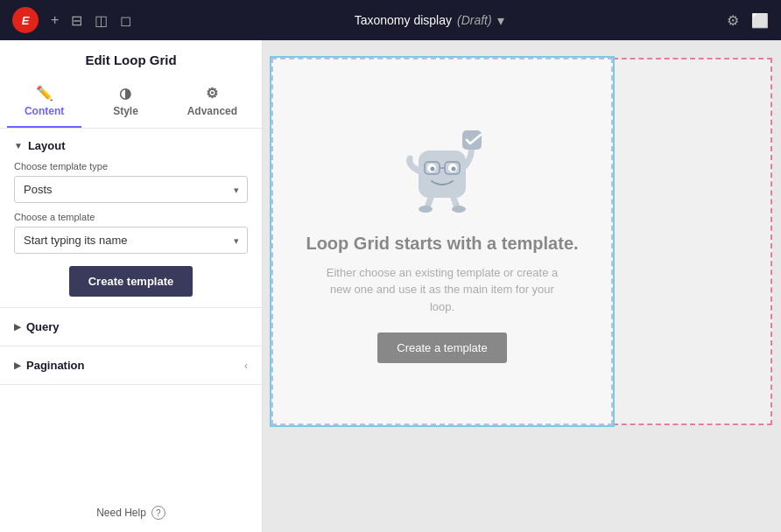  I want to click on tab-style-label: Style, so click(126, 111).